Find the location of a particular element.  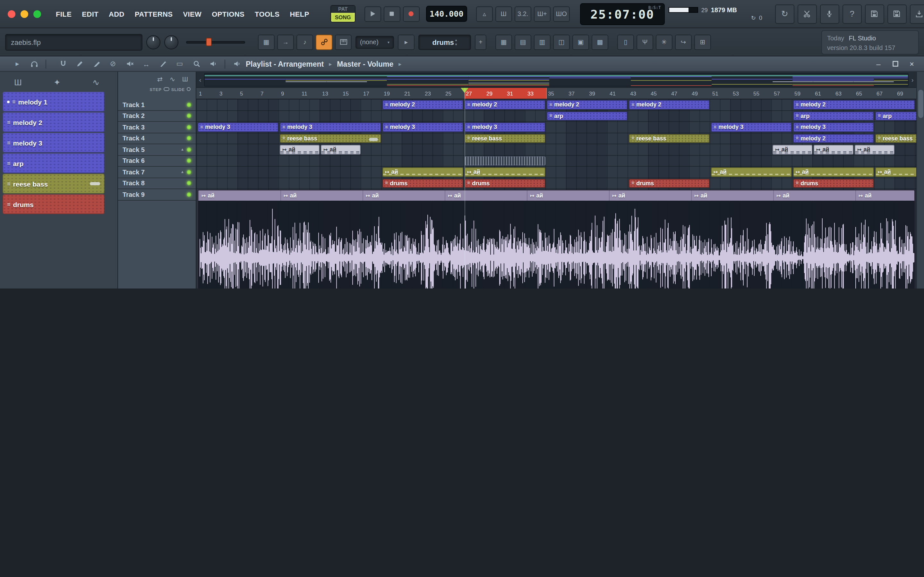

slider-handle is located at coordinates (209, 42).